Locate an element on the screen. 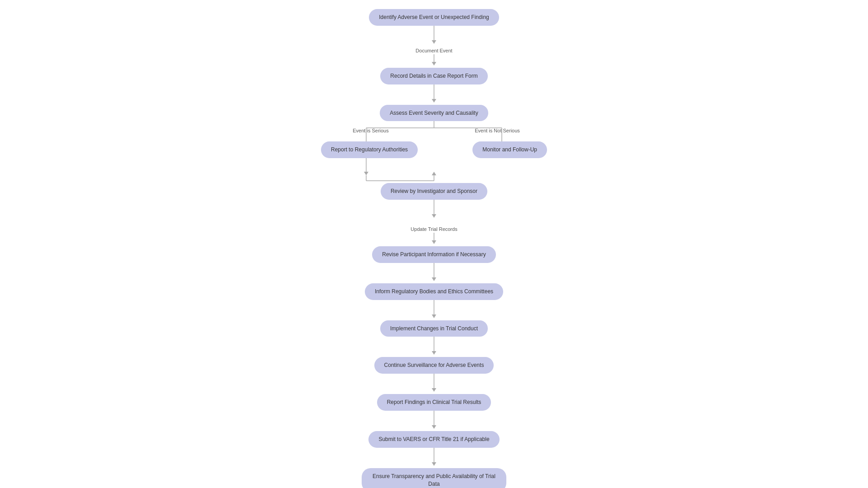 This screenshot has height=488, width=868. branch-merge-svg is located at coordinates (434, 171).